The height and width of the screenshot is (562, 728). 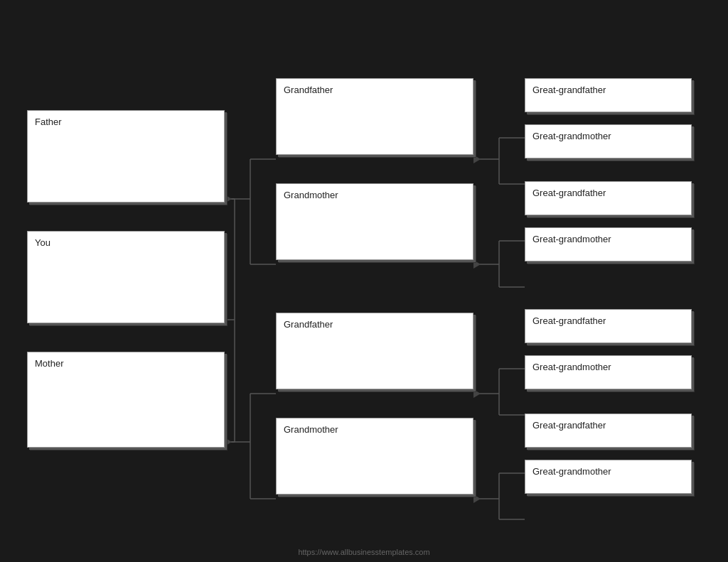 What do you see at coordinates (126, 399) in the screenshot?
I see `mother-card: Mother` at bounding box center [126, 399].